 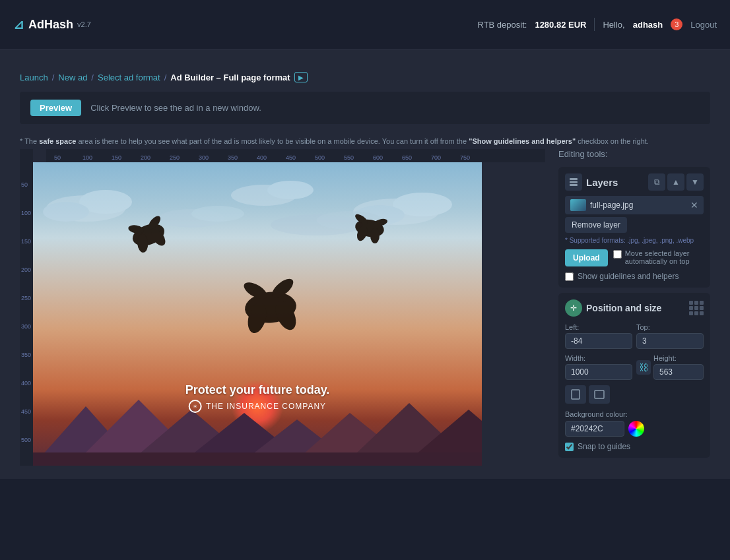 What do you see at coordinates (176, 108) in the screenshot?
I see `preview-description: Click Preview to see the ad in a new win…` at bounding box center [176, 108].